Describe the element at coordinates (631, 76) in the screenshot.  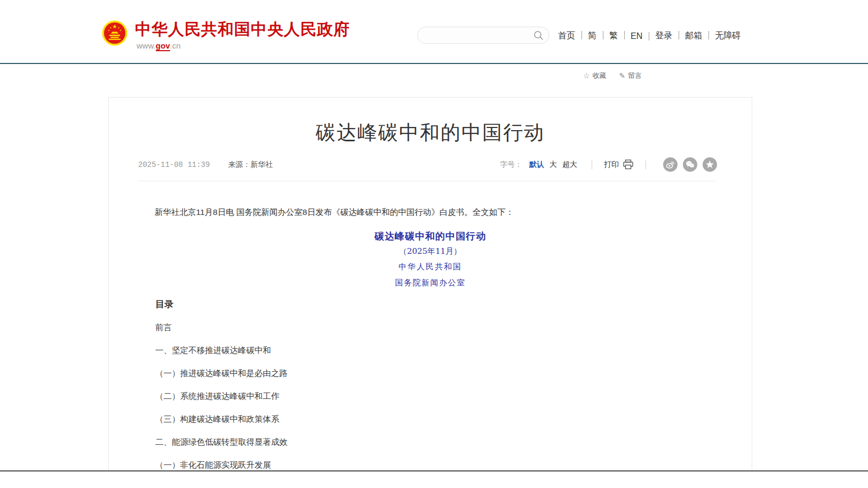
I see `comment-link: ✎留言` at that location.